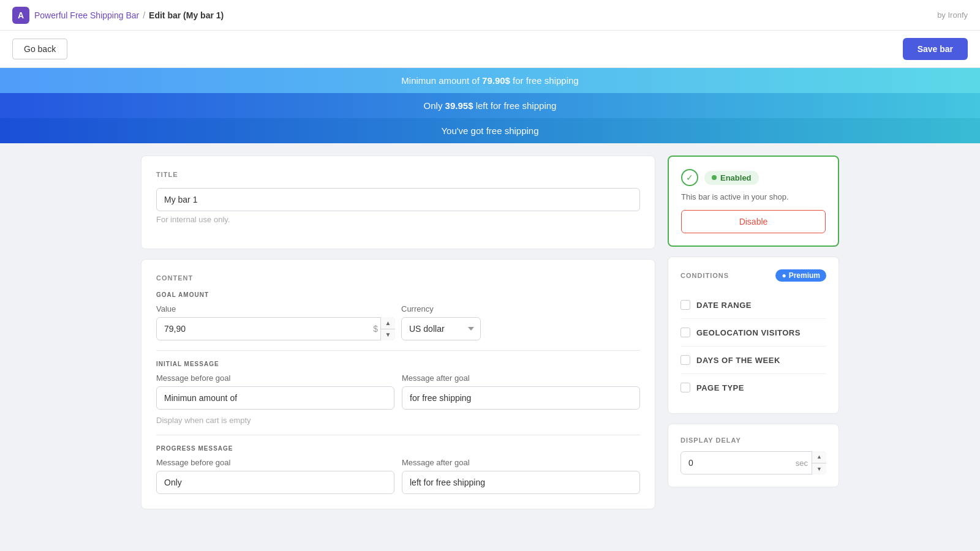 The width and height of the screenshot is (980, 551). Describe the element at coordinates (819, 463) in the screenshot. I see `delay-spin-buttons: ▲ ▼` at that location.